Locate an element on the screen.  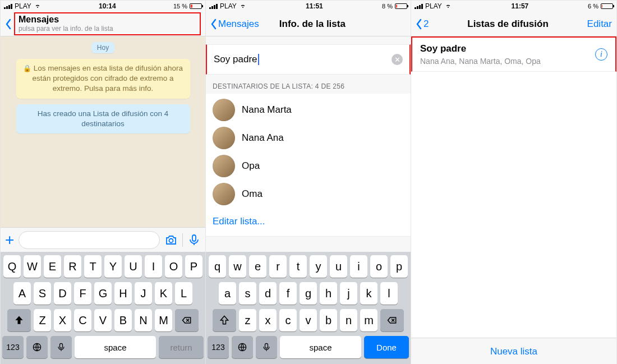
broadcast-list-row: Soy padre Nana Ana, Nana Marta, Oma, Opa… is located at coordinates (514, 54).